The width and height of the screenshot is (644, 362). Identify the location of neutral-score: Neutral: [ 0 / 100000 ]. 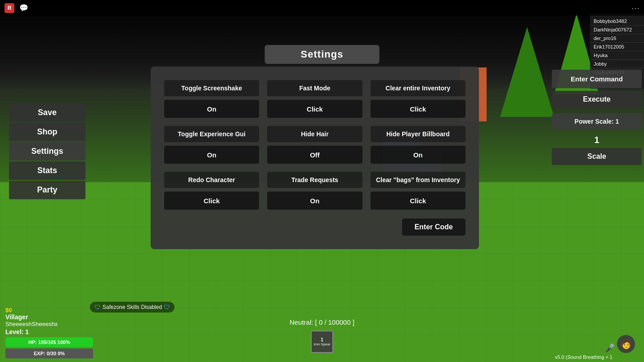
(322, 322).